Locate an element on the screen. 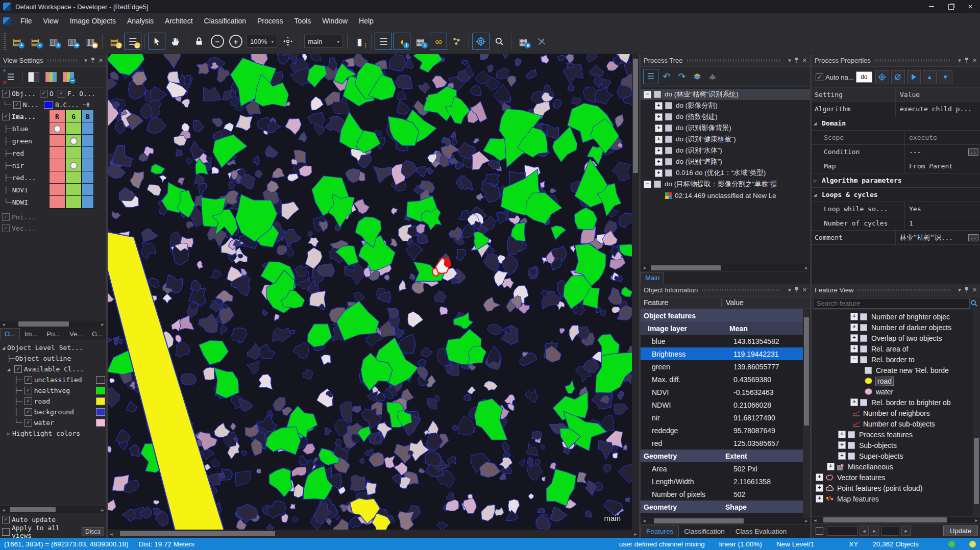 The image size is (980, 550). channel-r-header: R is located at coordinates (57, 116).